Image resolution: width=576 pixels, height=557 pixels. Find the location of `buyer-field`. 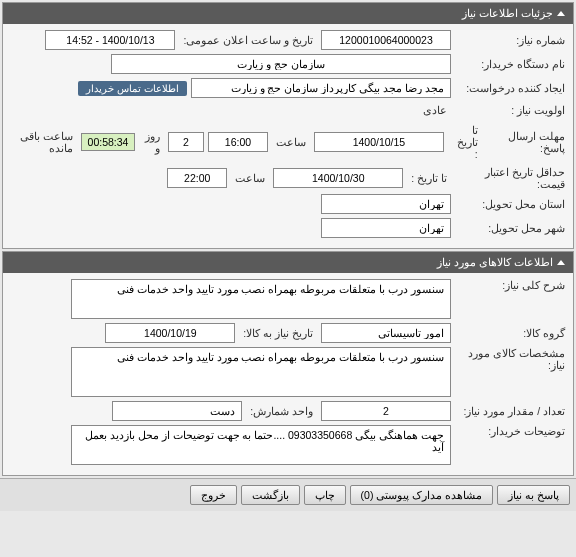

buyer-field is located at coordinates (281, 64).